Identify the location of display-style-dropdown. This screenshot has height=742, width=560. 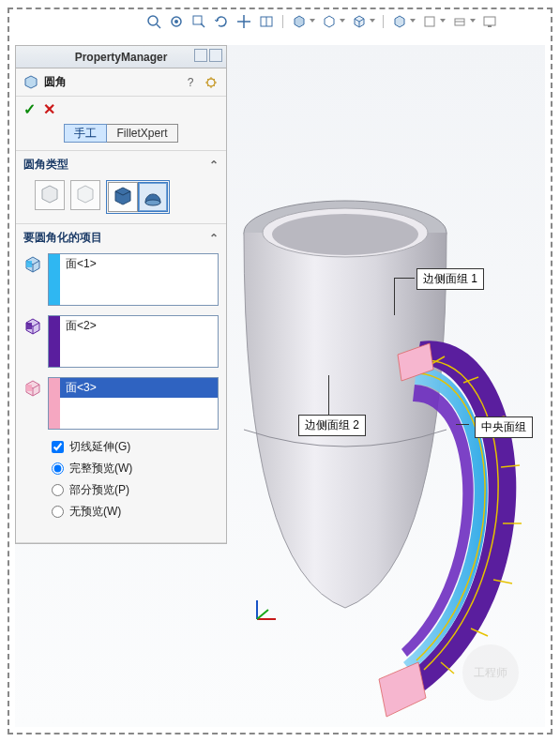
(312, 22).